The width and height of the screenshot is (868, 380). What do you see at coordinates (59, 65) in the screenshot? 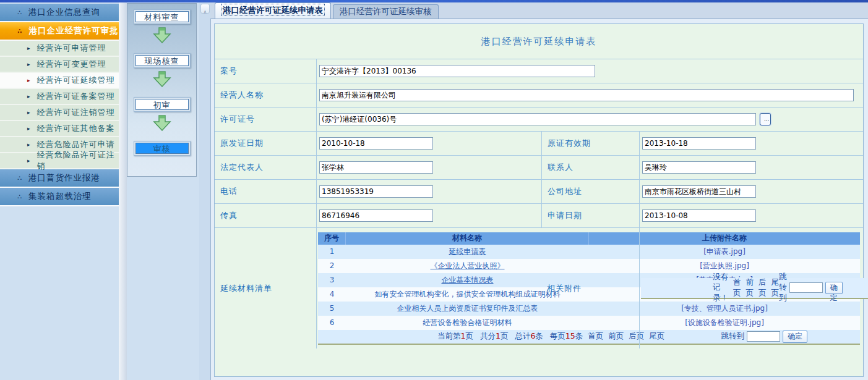
I see `sidebar-subitem-license-change: ▸ 经营许可变更管理` at bounding box center [59, 65].